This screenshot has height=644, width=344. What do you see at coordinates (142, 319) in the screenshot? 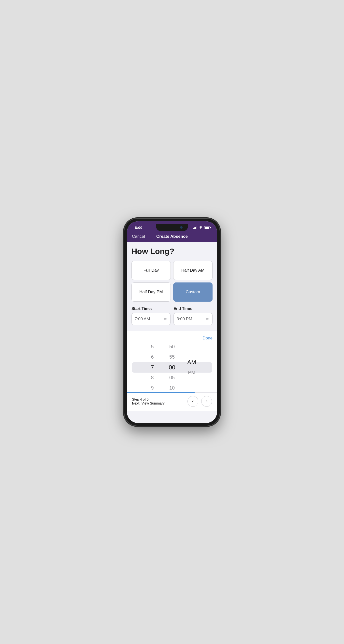
I see `start-time-value: 7:00 AM` at bounding box center [142, 319].